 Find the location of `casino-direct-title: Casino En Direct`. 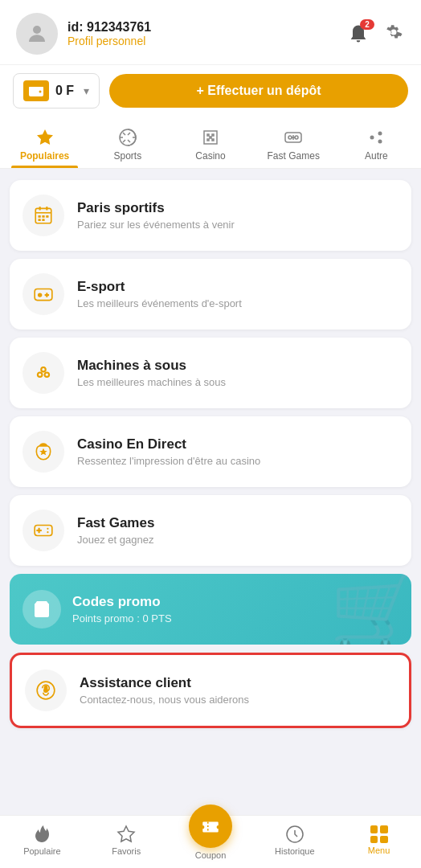

casino-direct-title: Casino En Direct is located at coordinates (169, 444).